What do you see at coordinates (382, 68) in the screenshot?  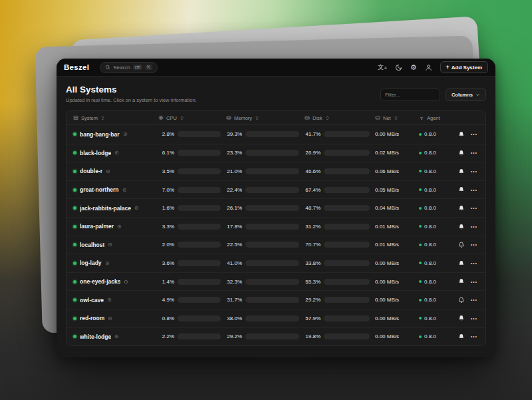 I see `language-icon` at bounding box center [382, 68].